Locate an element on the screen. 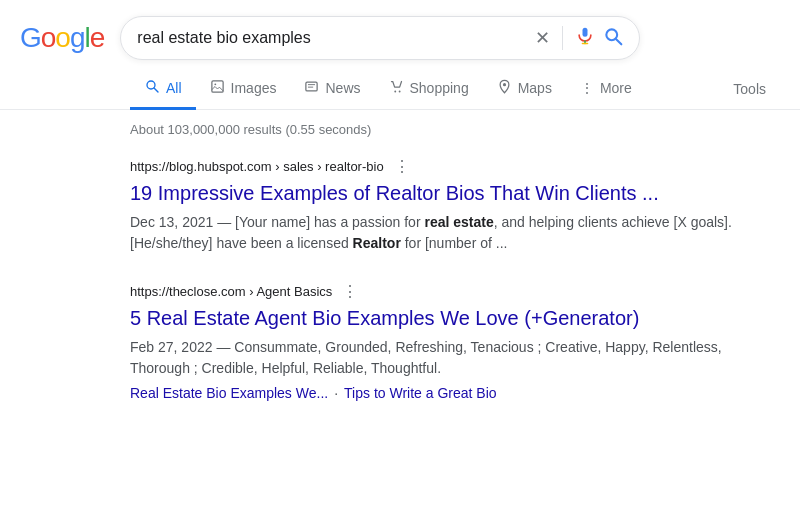 The height and width of the screenshot is (516, 800). logo-g2: g is located at coordinates (78, 38).